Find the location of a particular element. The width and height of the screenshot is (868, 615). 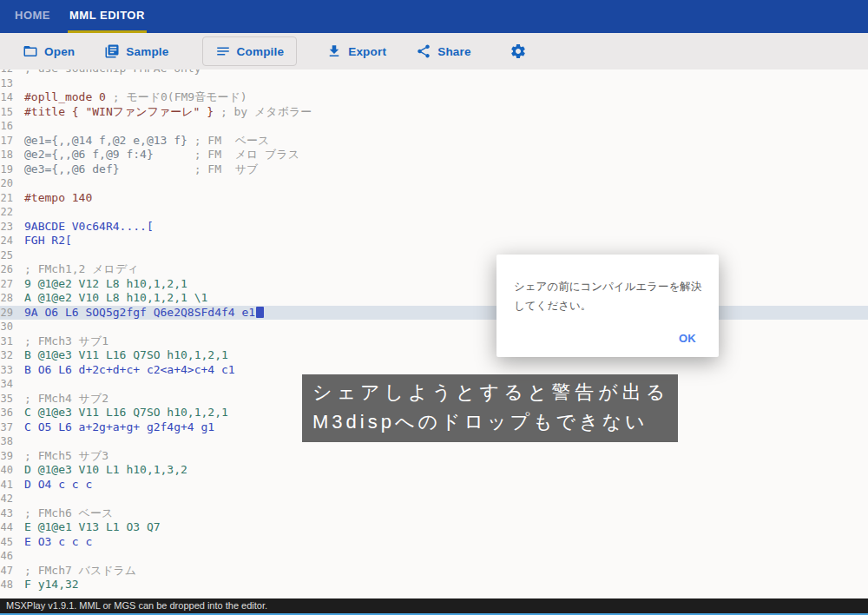

editor-line: 28A @1@e2 V10 L8 h10,1,2,1 \1 is located at coordinates (434, 299).